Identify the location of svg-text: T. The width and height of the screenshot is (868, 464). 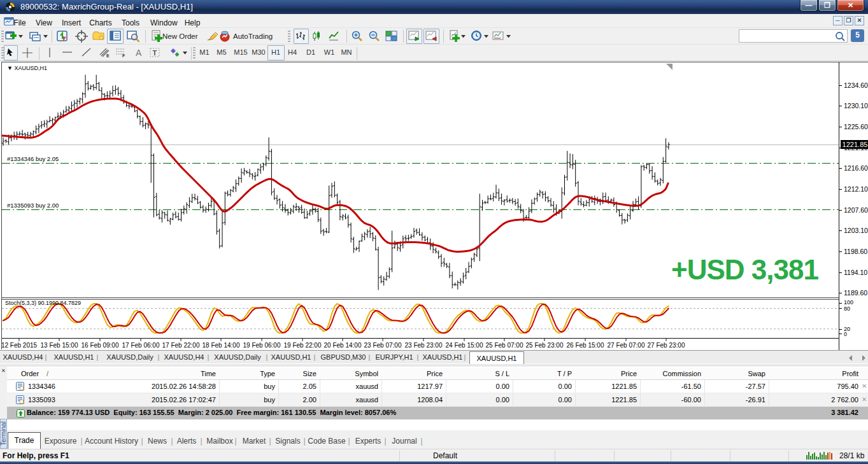
(155, 53).